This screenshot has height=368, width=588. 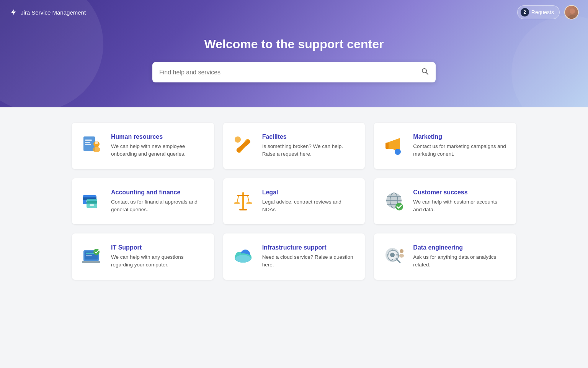 I want to click on card-body-it-support: IT Support We can help with any question…, so click(x=158, y=257).